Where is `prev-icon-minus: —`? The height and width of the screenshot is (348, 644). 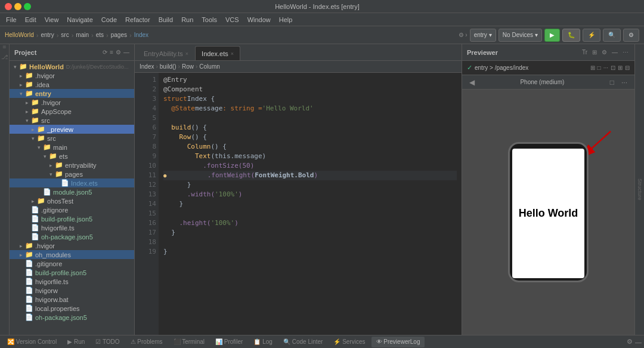 prev-icon-minus: — is located at coordinates (615, 53).